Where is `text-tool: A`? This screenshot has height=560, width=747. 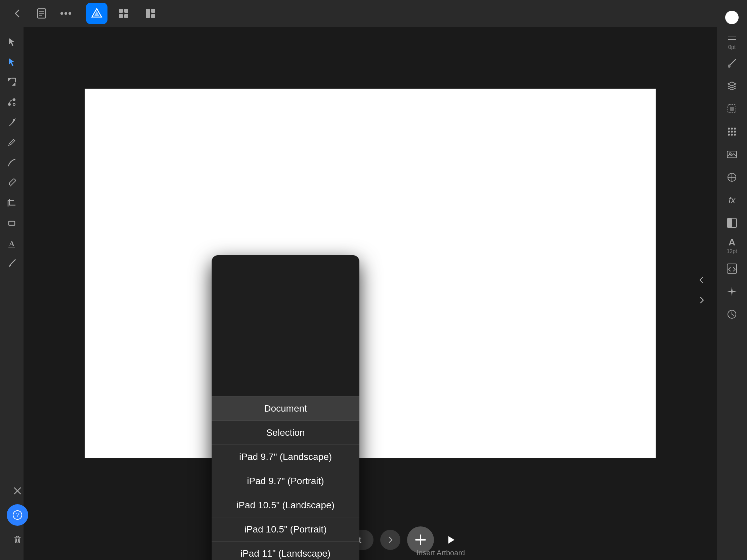
text-tool: A is located at coordinates (12, 243).